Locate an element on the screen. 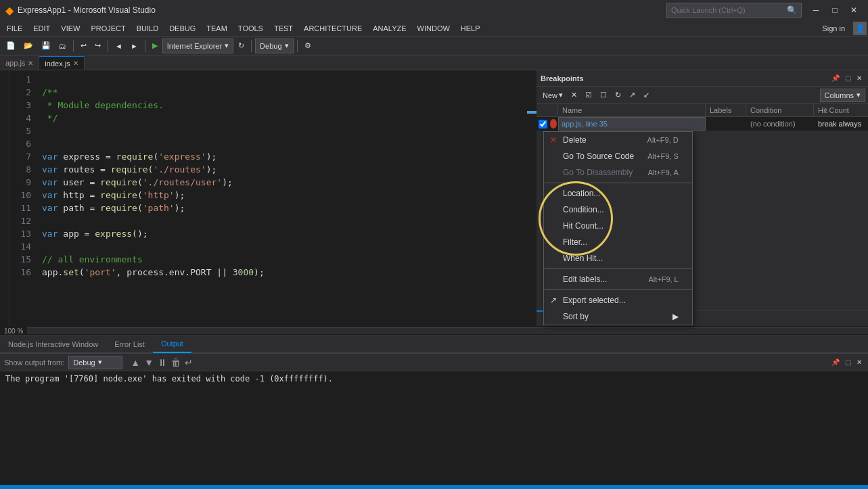 The width and height of the screenshot is (868, 489). menu-build: BUILD is located at coordinates (147, 28).